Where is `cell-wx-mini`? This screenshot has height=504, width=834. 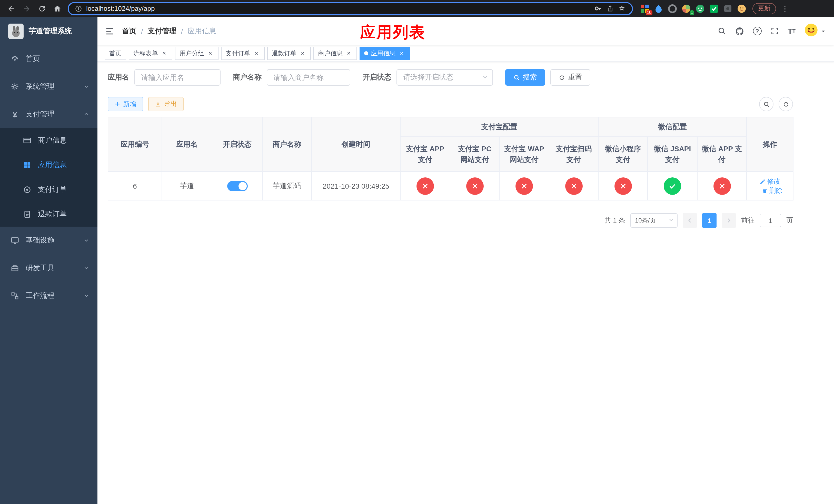
cell-wx-mini is located at coordinates (623, 186).